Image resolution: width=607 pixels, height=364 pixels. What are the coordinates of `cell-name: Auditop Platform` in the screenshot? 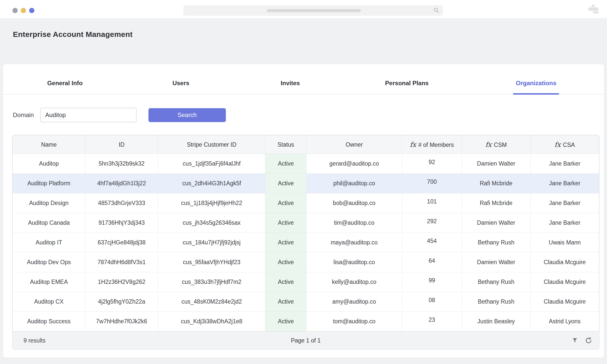 It's located at (49, 184).